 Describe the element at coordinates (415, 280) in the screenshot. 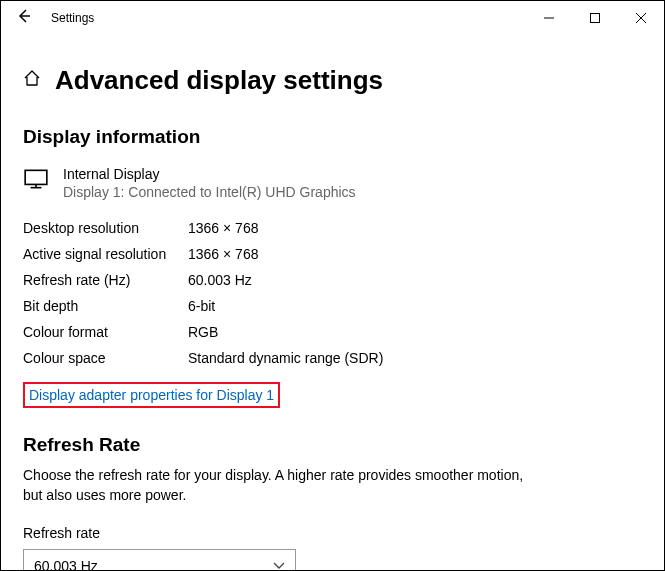

I see `value-refresh-rate: 60.003 Hz` at that location.